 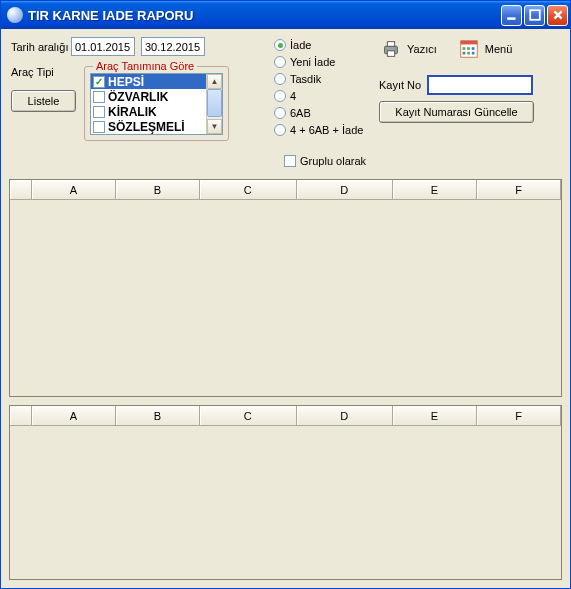 What do you see at coordinates (534, 16) in the screenshot?
I see `maximize-button` at bounding box center [534, 16].